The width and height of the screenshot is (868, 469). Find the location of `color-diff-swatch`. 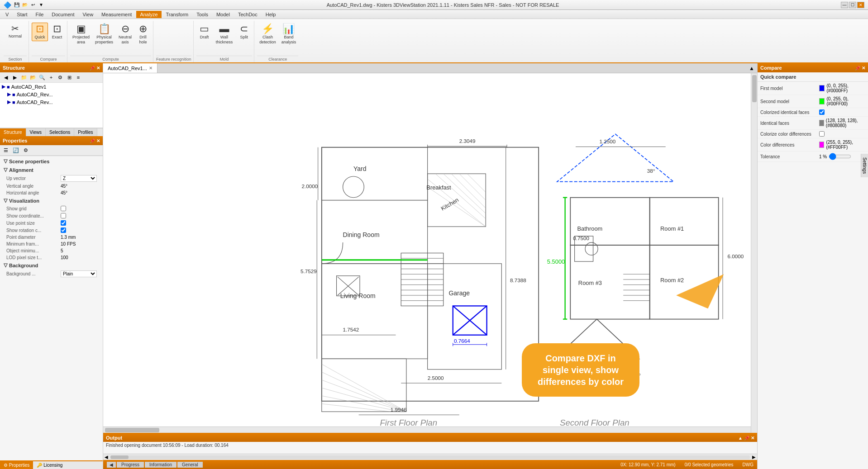

color-diff-swatch is located at coordinates (822, 145).